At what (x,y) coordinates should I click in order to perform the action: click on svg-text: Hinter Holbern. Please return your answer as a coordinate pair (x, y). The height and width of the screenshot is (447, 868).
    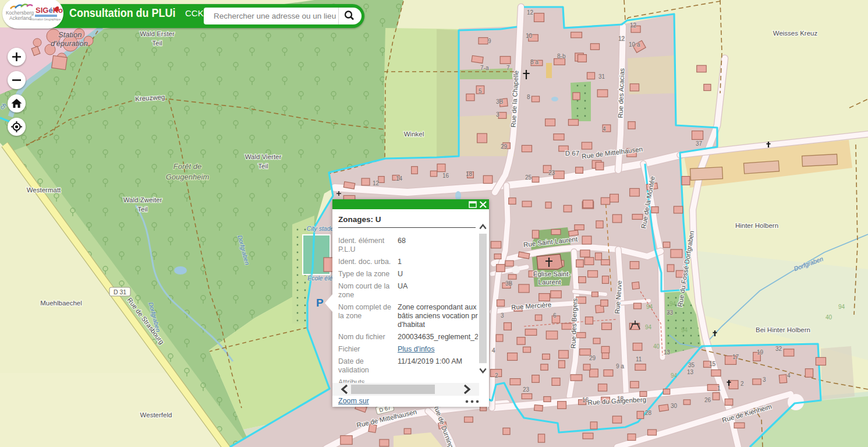
    Looking at the image, I should click on (757, 226).